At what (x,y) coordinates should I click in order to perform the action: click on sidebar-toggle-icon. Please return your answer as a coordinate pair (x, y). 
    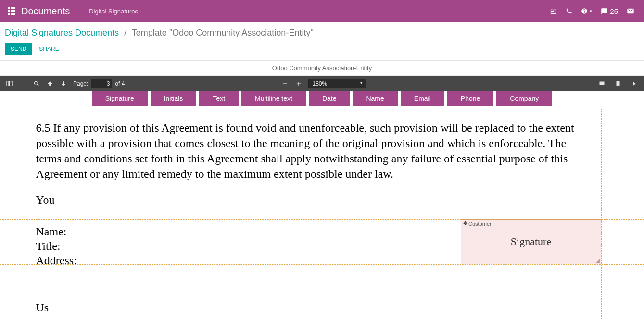
    Looking at the image, I should click on (10, 84).